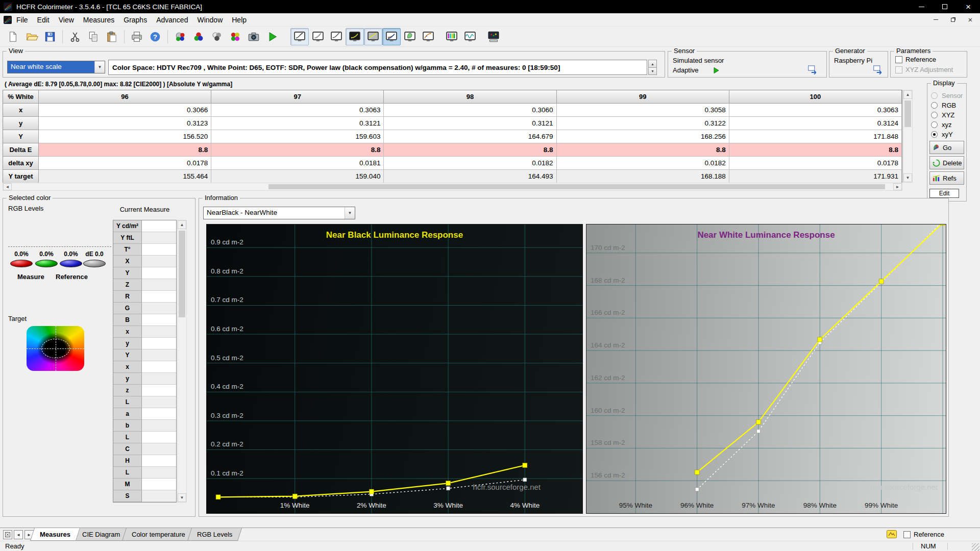  Describe the element at coordinates (947, 147) in the screenshot. I see `go-button: Go` at that location.